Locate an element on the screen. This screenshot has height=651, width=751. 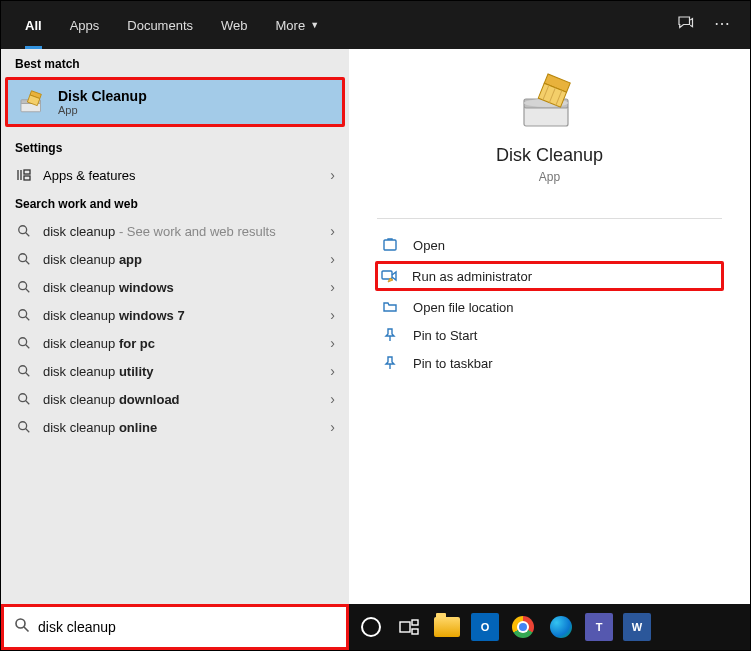
chrome-icon is located at coordinates (523, 627).